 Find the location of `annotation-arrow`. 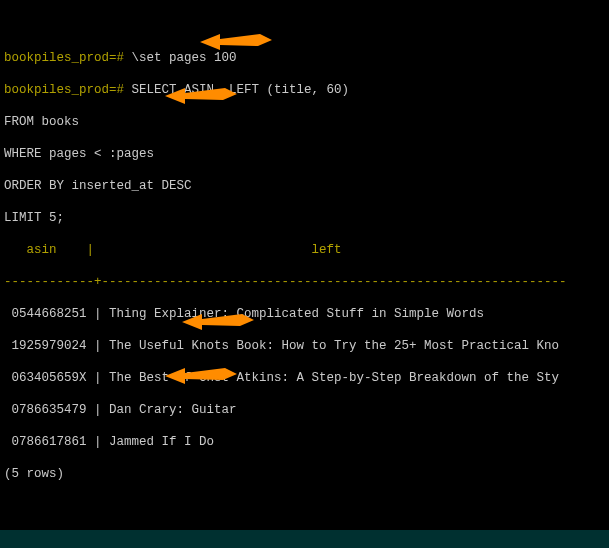

annotation-arrow is located at coordinates (236, 40).